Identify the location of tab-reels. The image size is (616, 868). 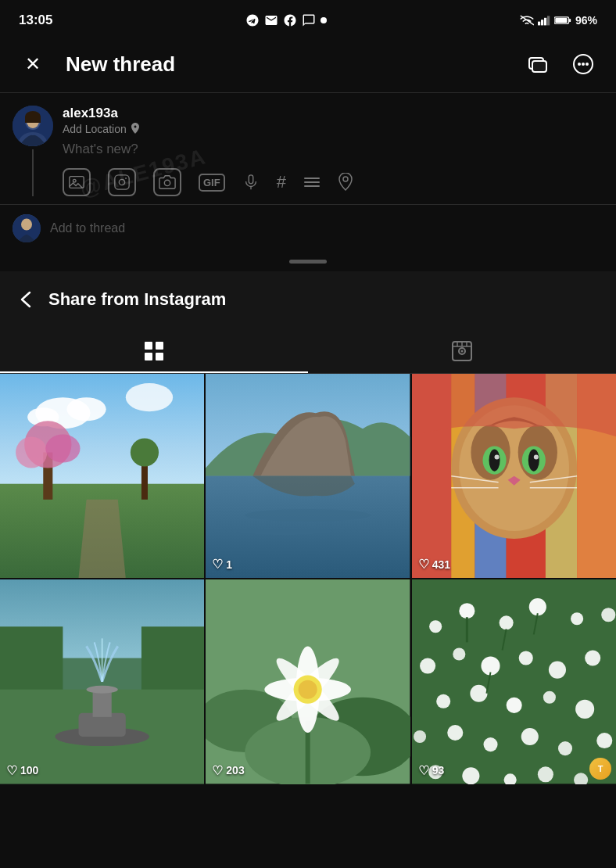
(462, 351).